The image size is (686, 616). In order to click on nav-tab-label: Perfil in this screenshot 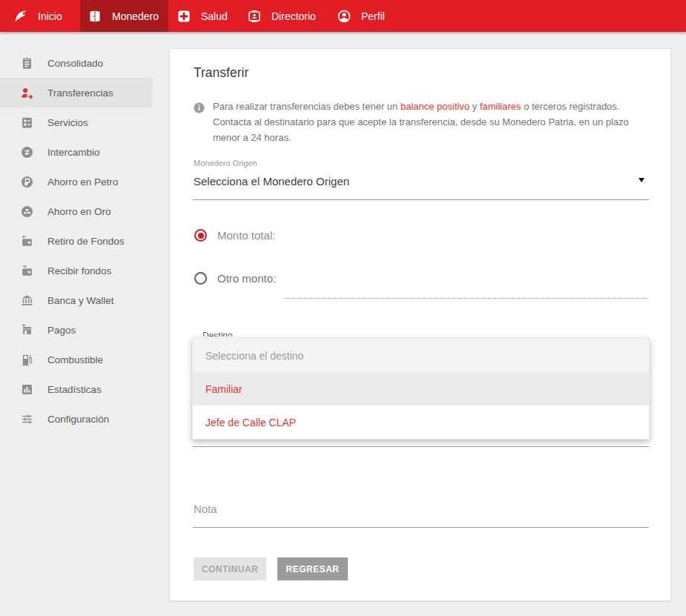, I will do `click(373, 16)`.